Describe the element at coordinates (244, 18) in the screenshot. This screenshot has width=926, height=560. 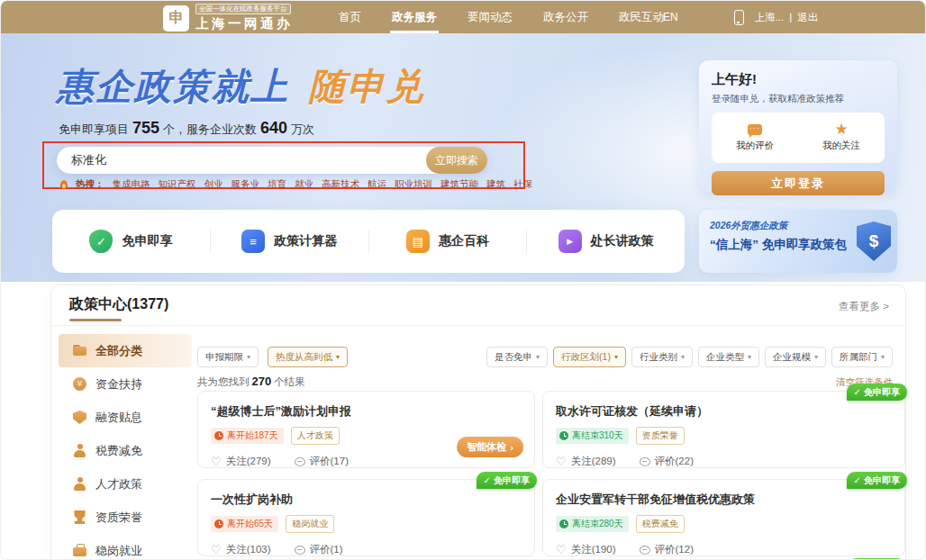
I see `brand-text: 全国一体化在线政务服务平台 上海一网通办` at that location.